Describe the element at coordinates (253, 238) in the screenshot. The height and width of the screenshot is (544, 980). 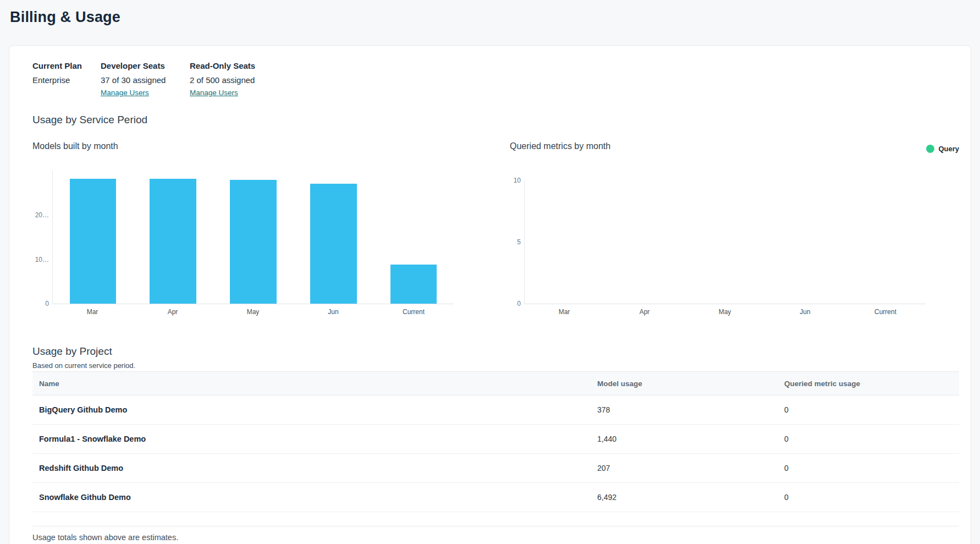
I see `models-built-plot: 010…20…` at that location.